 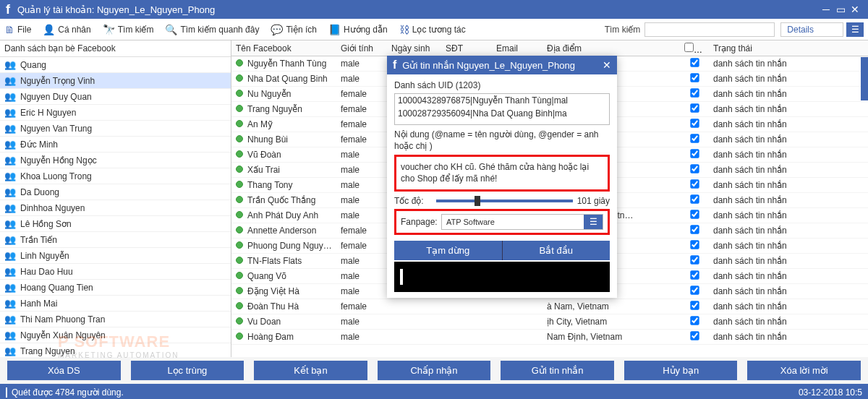 What do you see at coordinates (756, 48) in the screenshot?
I see `th-status: Trạng thái` at bounding box center [756, 48].